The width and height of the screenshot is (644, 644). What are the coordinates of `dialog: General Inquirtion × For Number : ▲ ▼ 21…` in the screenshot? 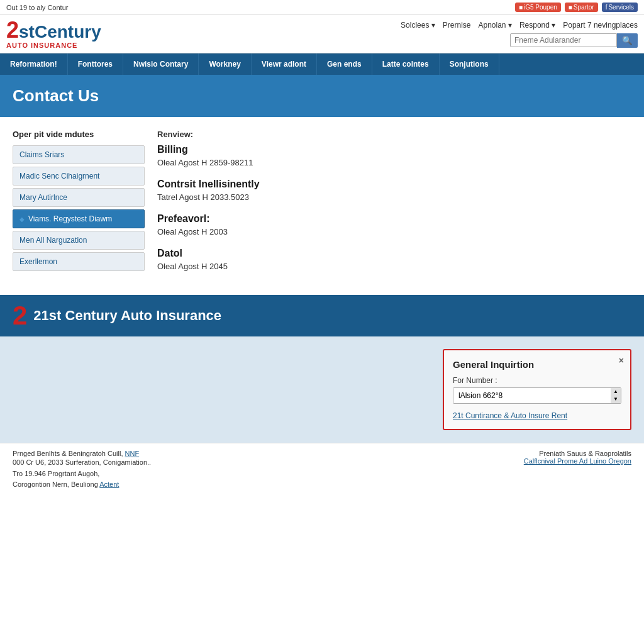 It's located at (537, 390).